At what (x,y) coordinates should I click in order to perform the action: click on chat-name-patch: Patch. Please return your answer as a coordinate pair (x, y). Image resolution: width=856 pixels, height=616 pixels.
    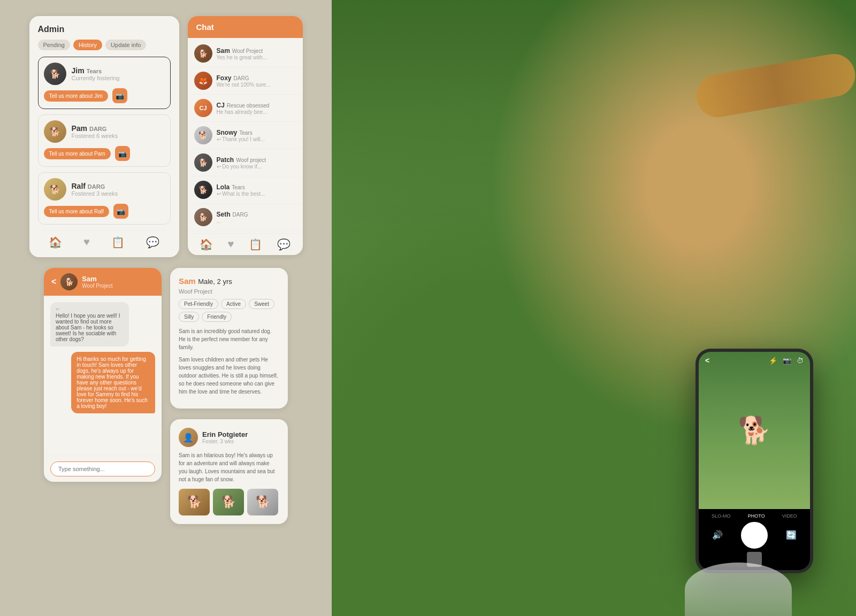
    Looking at the image, I should click on (226, 160).